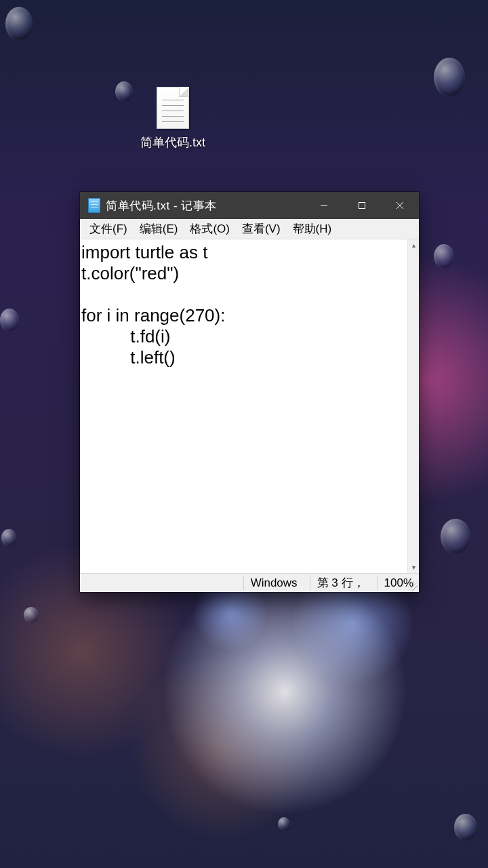  Describe the element at coordinates (324, 205) in the screenshot. I see `minimize-icon` at that location.